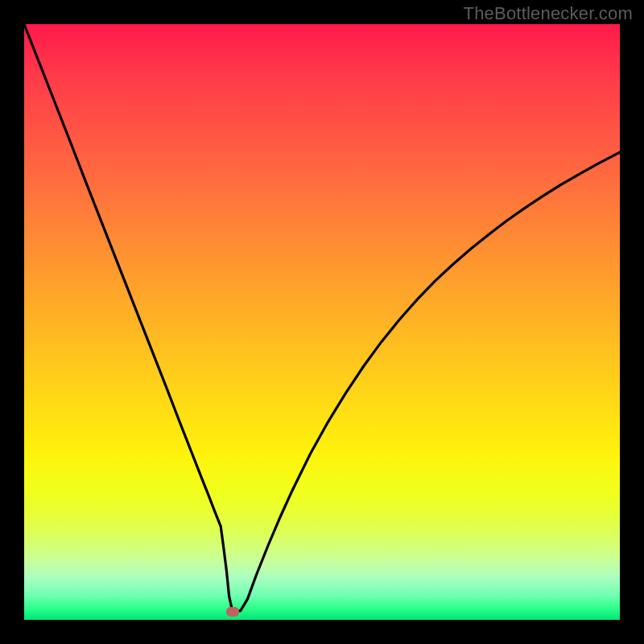  I want to click on optimal-point-marker, so click(233, 612).